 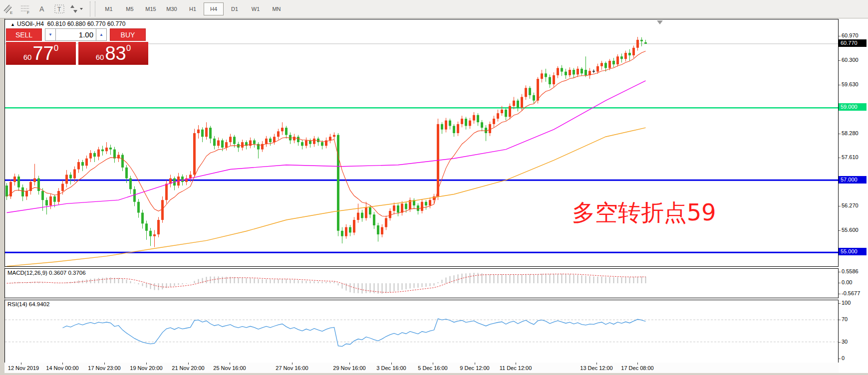 I want to click on time-label: 5 Dec 16:00, so click(x=432, y=368).